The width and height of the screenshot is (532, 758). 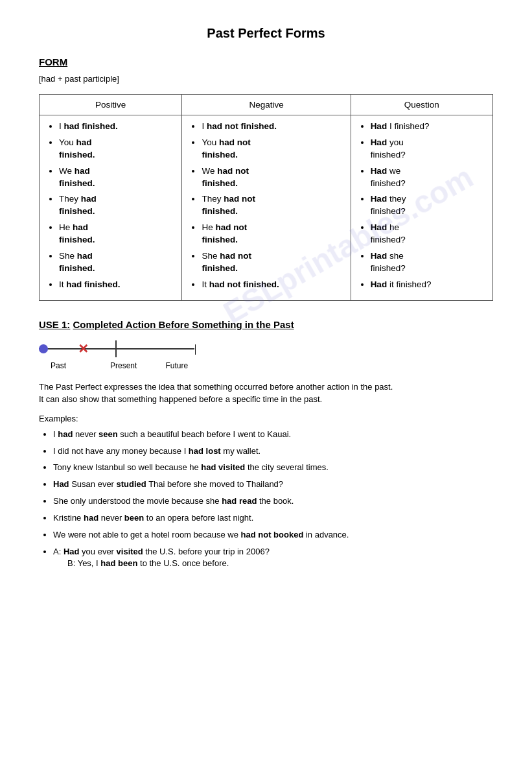 I want to click on timeline-dot, so click(x=43, y=349).